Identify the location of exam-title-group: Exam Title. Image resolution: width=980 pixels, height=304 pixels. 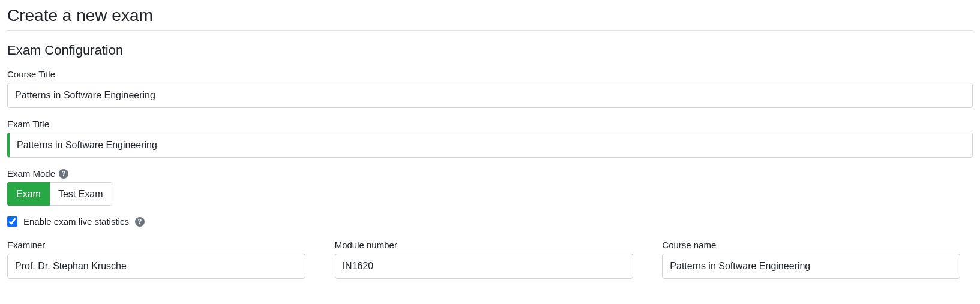
(490, 138).